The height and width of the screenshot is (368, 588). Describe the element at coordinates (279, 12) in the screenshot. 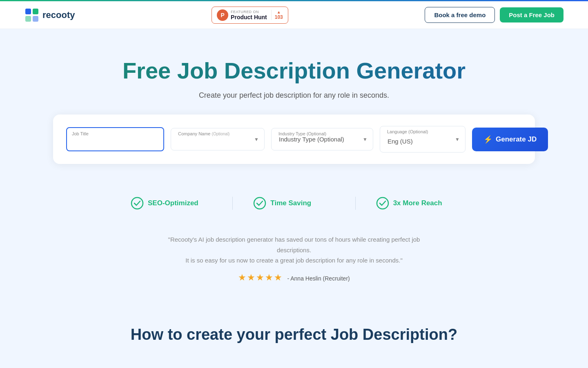

I see `ph-arrow: ▲` at that location.